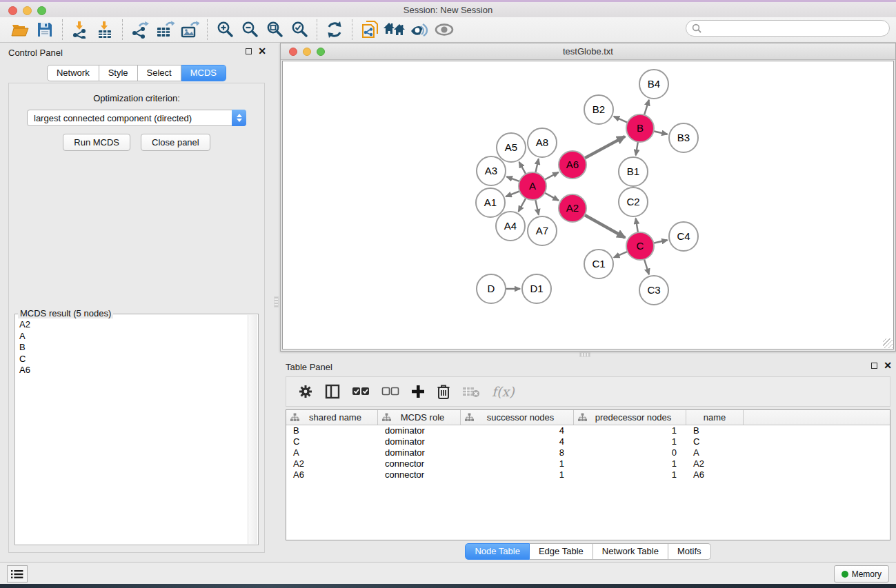 The width and height of the screenshot is (896, 588). I want to click on delete-column-icon, so click(444, 392).